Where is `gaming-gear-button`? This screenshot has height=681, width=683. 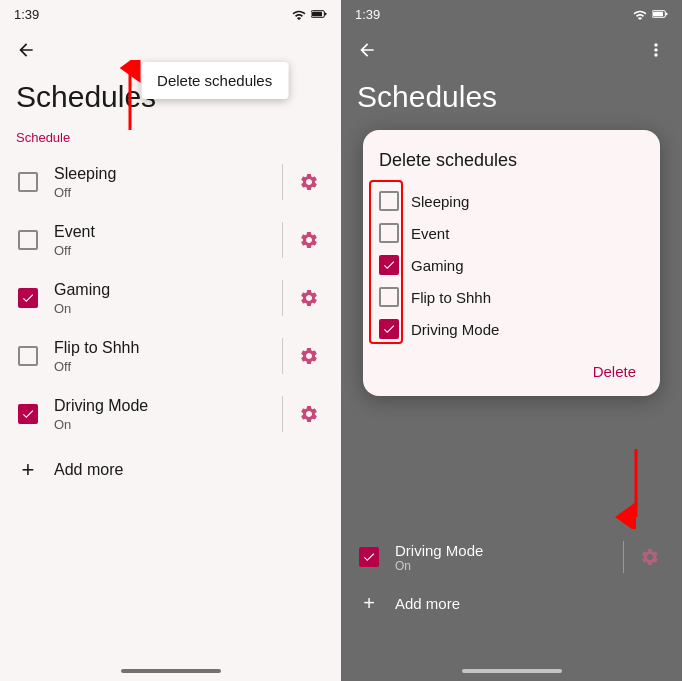 gaming-gear-button is located at coordinates (309, 298).